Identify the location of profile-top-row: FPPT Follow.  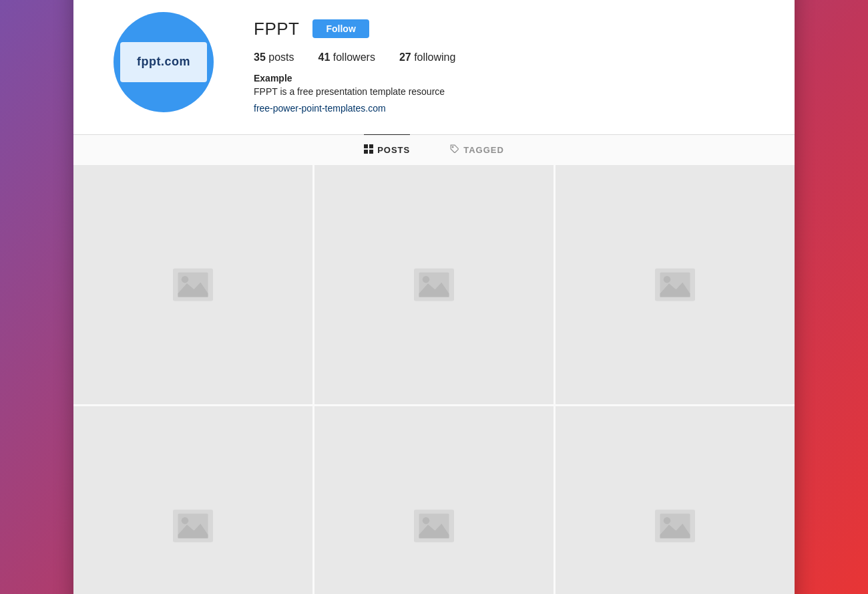
(504, 29).